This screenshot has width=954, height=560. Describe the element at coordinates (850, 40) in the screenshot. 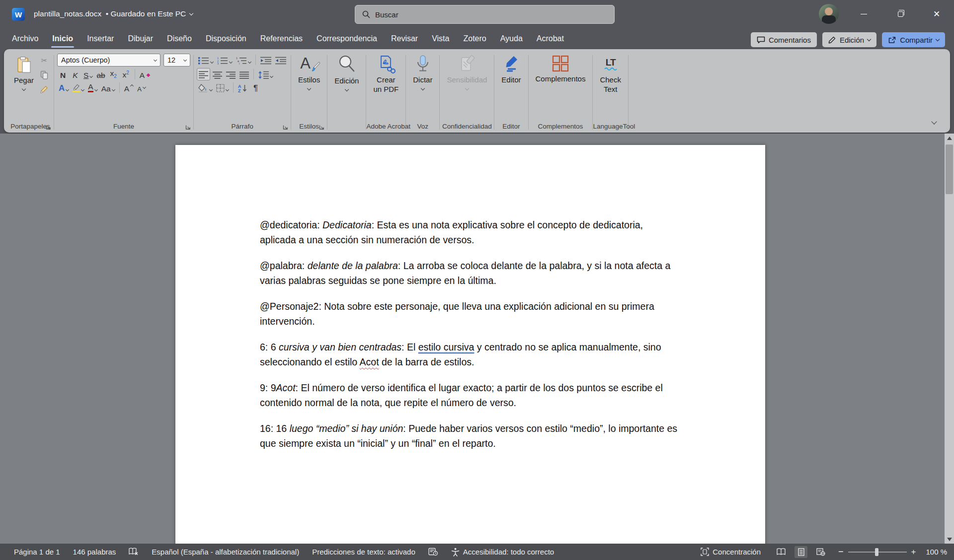

I see `editing-mode-button: Edición` at that location.